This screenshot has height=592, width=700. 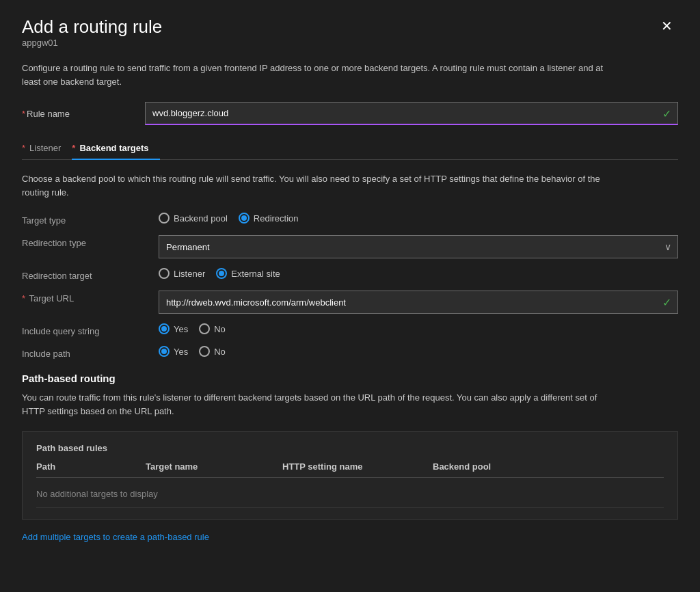 I want to click on redirection-target-external: External site, so click(x=248, y=273).